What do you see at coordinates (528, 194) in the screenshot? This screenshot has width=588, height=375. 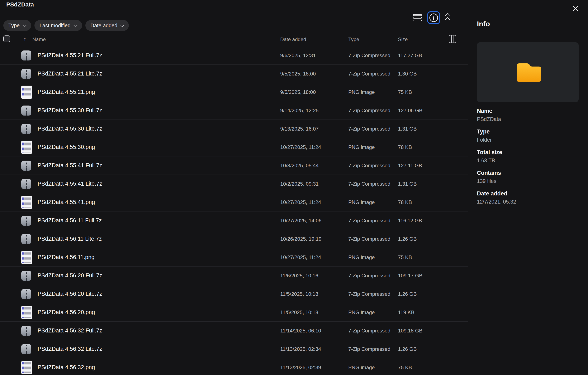 I see `info-field-label: Date added` at bounding box center [528, 194].